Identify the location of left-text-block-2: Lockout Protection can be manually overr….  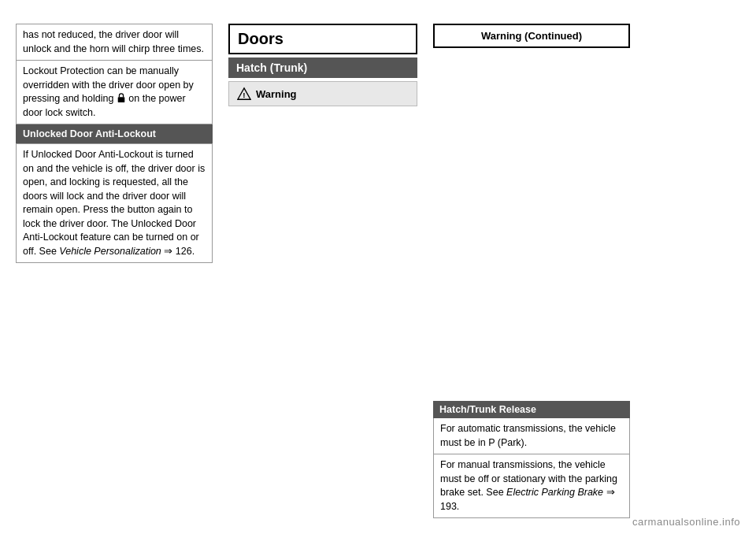
(114, 93).